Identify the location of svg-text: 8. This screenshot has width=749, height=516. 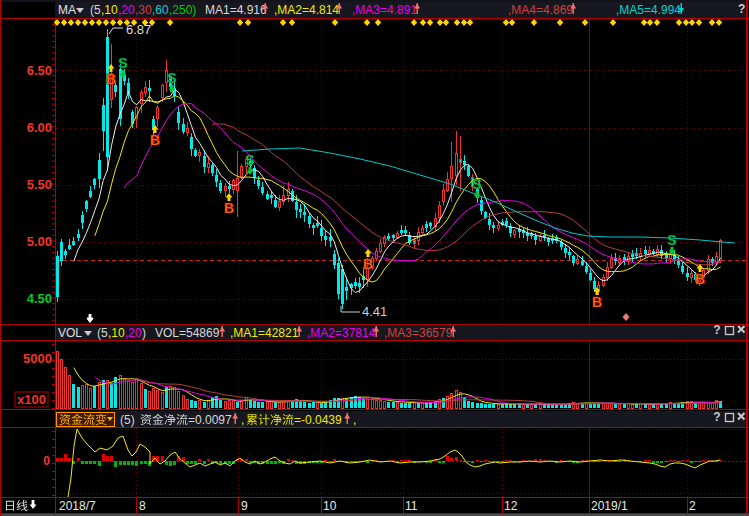
(142, 506).